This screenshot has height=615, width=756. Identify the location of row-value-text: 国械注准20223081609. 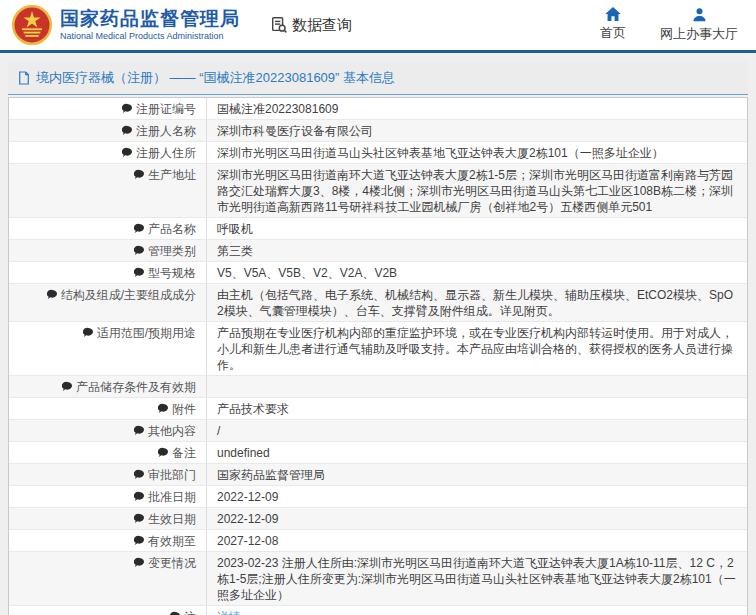
(278, 109).